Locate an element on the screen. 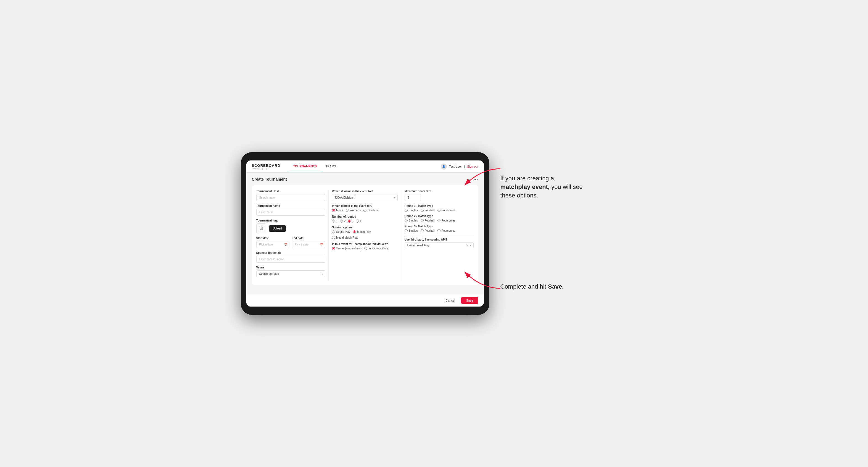 This screenshot has width=868, height=467. start-date-group: Start date 📅 is located at coordinates (273, 242).